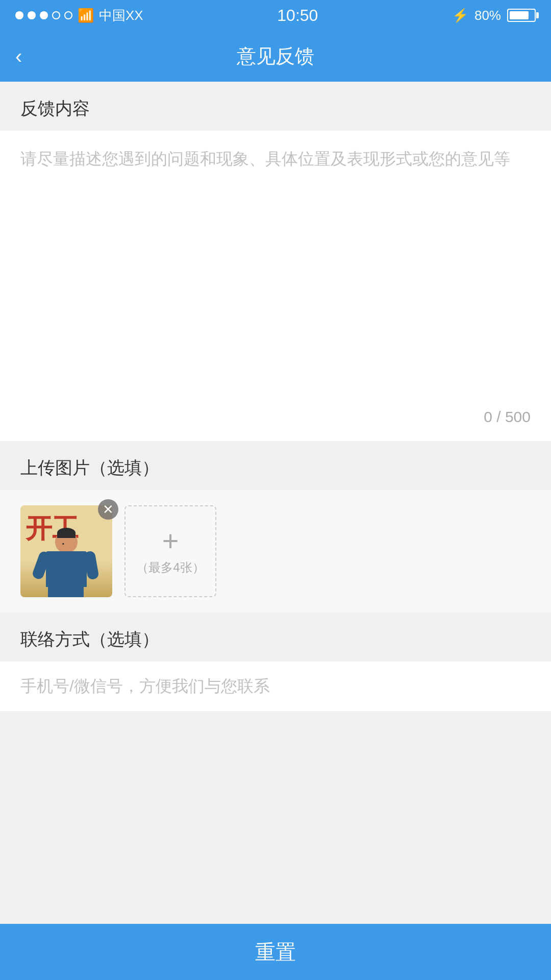 This screenshot has width=551, height=980. I want to click on back-button: ‹, so click(18, 56).